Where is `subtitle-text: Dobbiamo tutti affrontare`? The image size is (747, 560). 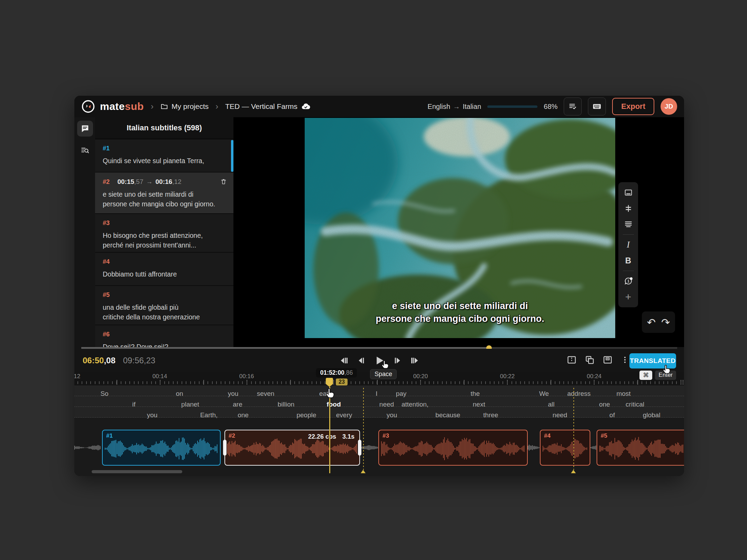 subtitle-text: Dobbiamo tutti affrontare is located at coordinates (165, 274).